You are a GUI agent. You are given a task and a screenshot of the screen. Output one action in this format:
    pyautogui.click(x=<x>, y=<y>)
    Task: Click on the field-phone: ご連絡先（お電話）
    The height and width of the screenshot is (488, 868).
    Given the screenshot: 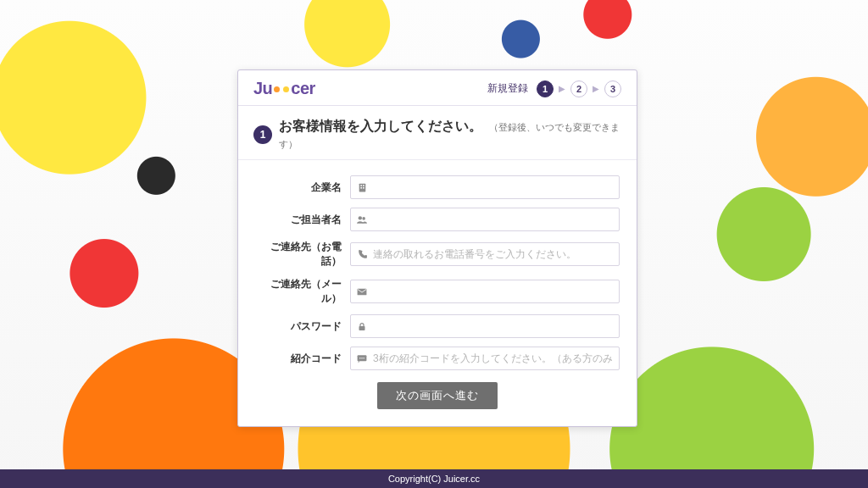 What is the action you would take?
    pyautogui.click(x=437, y=254)
    